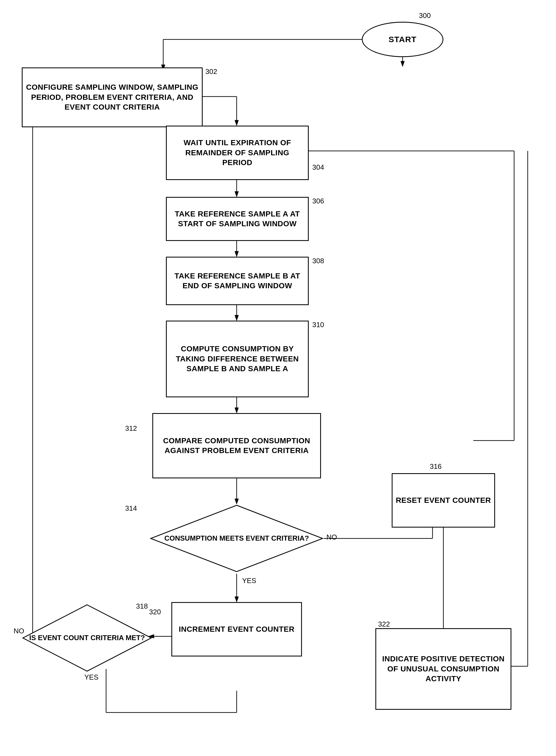  What do you see at coordinates (112, 97) in the screenshot?
I see `node-302: CONFIGURE SAMPLING WINDOW, SAMPLING PERI…` at bounding box center [112, 97].